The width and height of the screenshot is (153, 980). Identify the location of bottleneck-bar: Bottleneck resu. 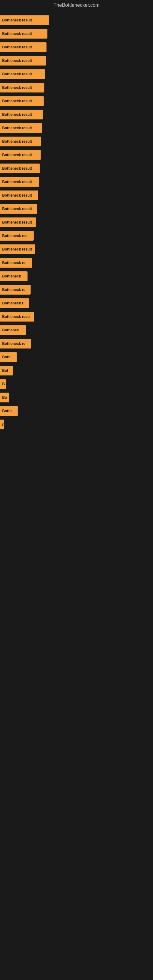
(17, 317).